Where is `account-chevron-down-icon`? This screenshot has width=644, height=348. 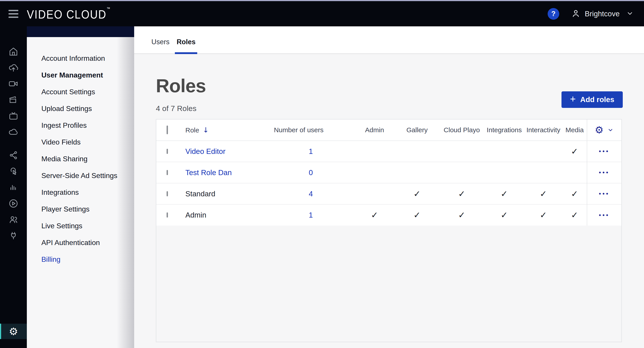 account-chevron-down-icon is located at coordinates (630, 14).